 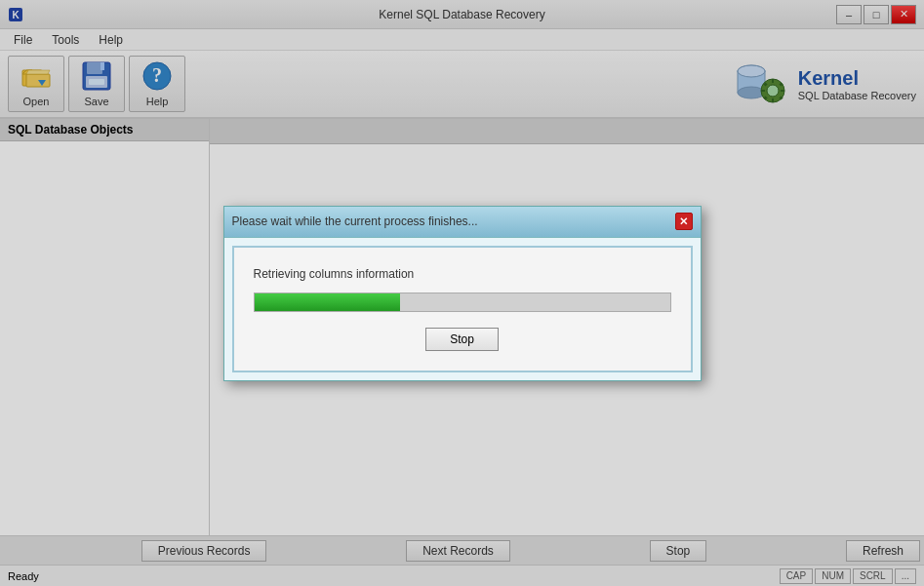 What do you see at coordinates (462, 274) in the screenshot?
I see `modal-status-text: Retrieving columns information` at bounding box center [462, 274].